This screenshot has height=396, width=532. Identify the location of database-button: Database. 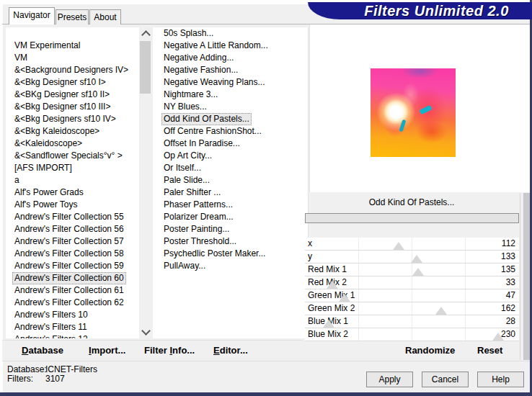
(43, 350).